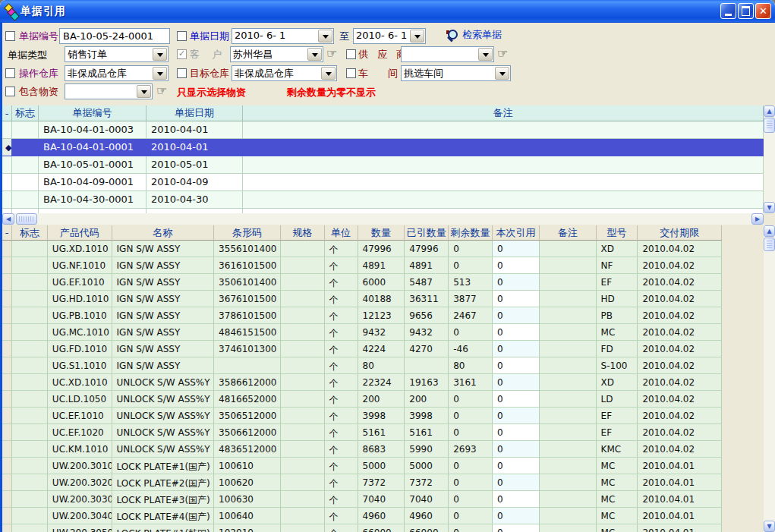  What do you see at coordinates (276, 55) in the screenshot?
I see `customer-select: 苏州华昌` at bounding box center [276, 55].